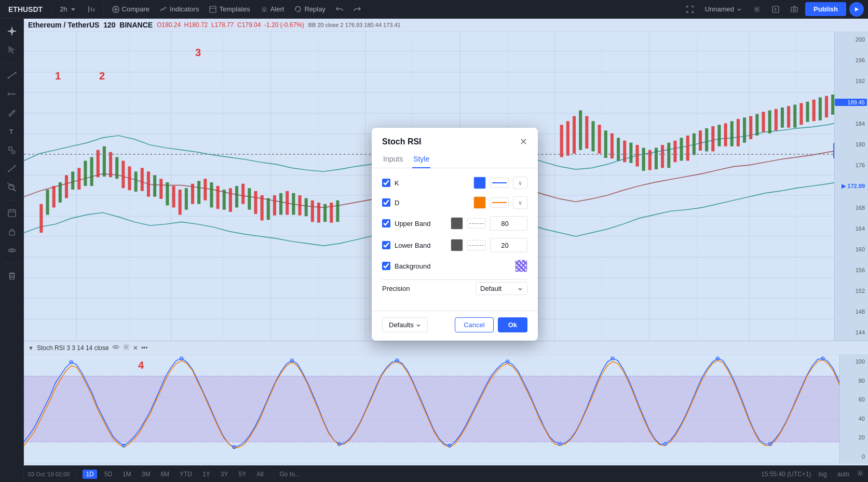 The width and height of the screenshot is (868, 482). Describe the element at coordinates (853, 409) in the screenshot. I see `stoch-y-axis: 100 80 60 40 20 0` at that location.